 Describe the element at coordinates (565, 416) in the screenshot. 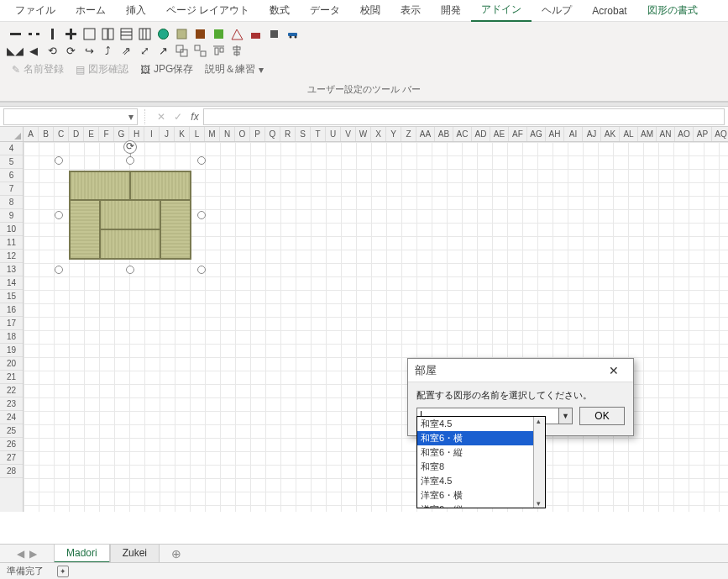

I see `chevron-down-icon: ▼` at that location.